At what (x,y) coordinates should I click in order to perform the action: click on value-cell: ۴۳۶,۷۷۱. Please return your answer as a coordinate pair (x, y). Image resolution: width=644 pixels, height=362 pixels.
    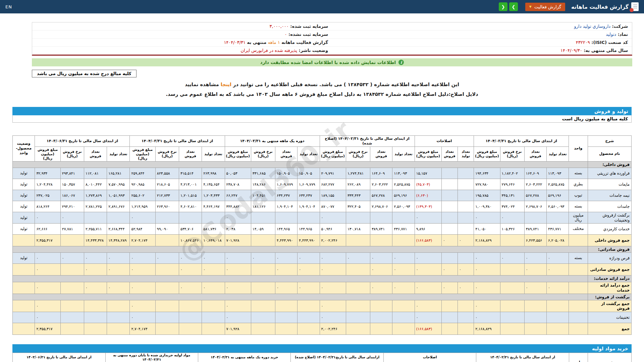
    Looking at the image, I should click on (558, 229).